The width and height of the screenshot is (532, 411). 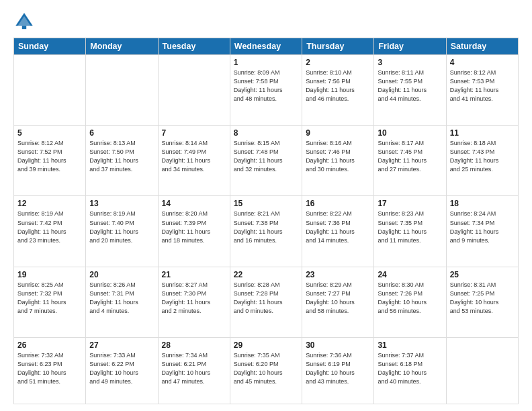 What do you see at coordinates (410, 156) in the screenshot?
I see `day-info: Sunrise: 8:17 AM Sunset: 7:45 PM Dayligh…` at bounding box center [410, 156].